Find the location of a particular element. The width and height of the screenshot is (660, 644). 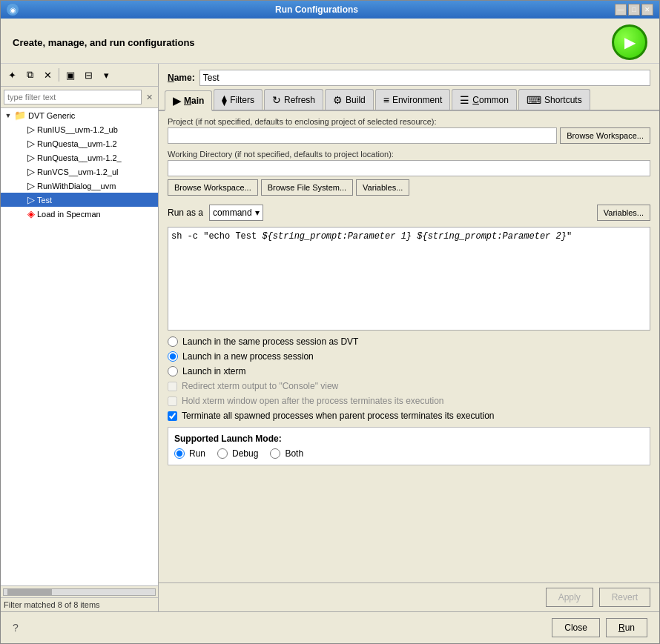

new-config-btn: ✦ is located at coordinates (12, 75).